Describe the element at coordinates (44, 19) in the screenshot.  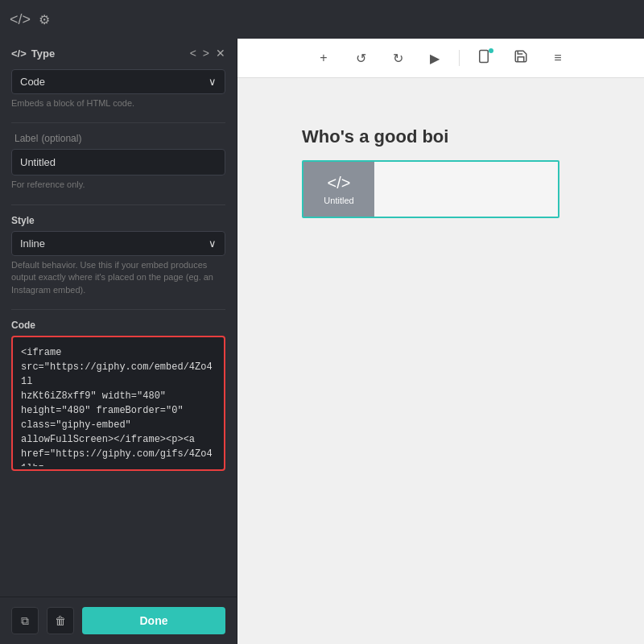
I see `gear-icon: ⚙` at that location.